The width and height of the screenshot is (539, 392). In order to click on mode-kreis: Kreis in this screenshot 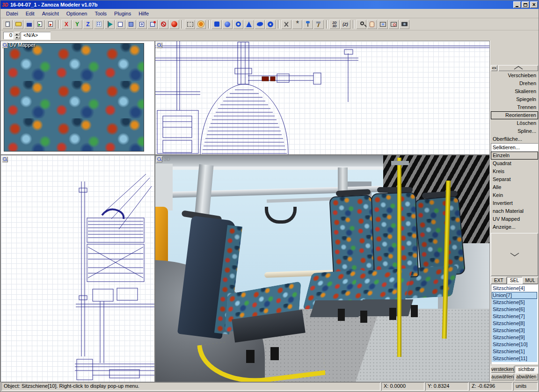, I will do `click(515, 171)`.